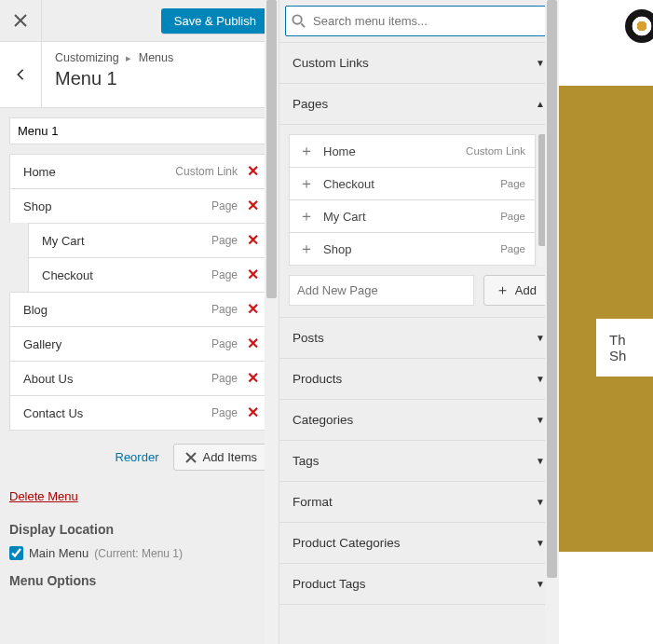 The height and width of the screenshot is (644, 653). Describe the element at coordinates (419, 502) in the screenshot. I see `section-format: Format ▼` at that location.